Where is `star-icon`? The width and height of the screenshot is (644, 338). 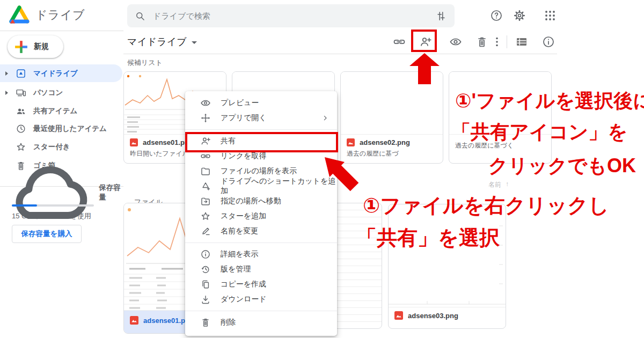 star-icon is located at coordinates (206, 216).